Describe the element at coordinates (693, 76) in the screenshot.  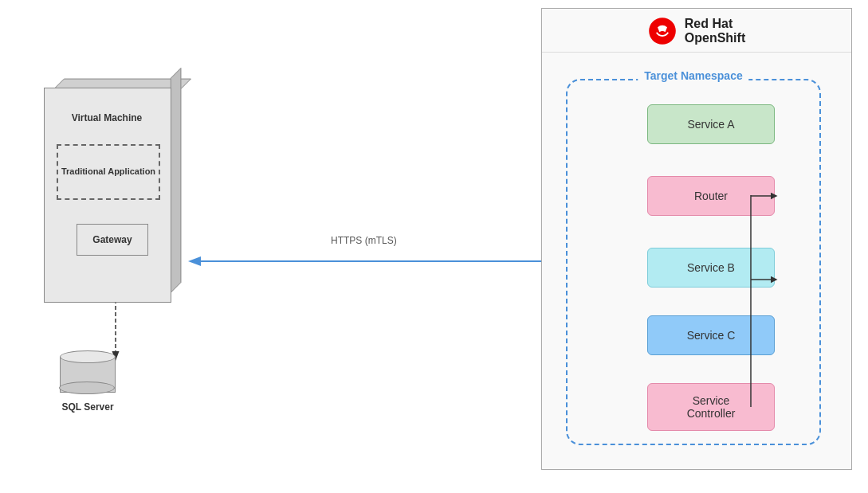
I see `namespace-label: Target Namespace` at that location.